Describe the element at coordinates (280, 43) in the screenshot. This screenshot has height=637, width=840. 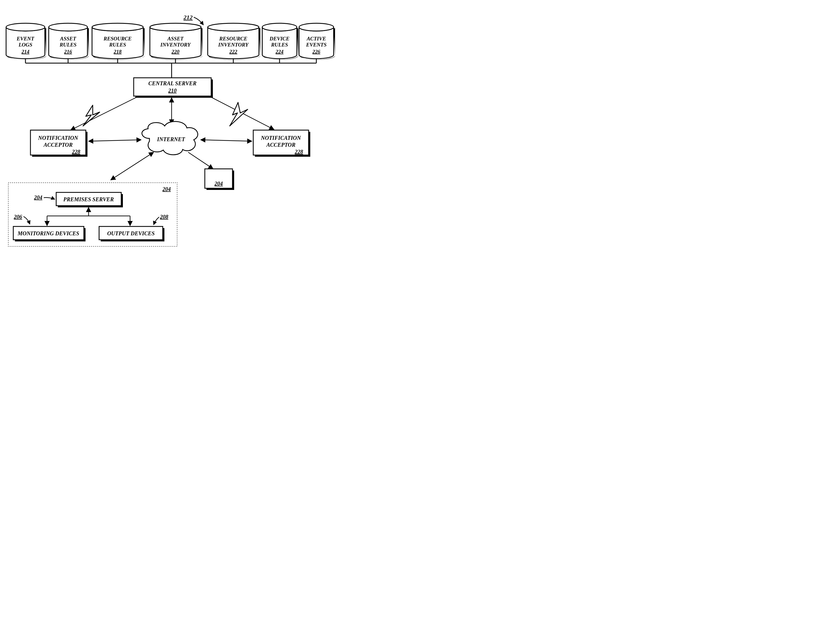
I see `database-cylinder: DEVICERULES224` at that location.